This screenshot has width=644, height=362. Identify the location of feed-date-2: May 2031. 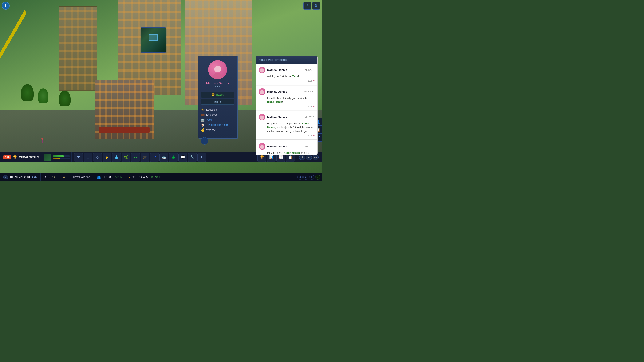
(310, 92).